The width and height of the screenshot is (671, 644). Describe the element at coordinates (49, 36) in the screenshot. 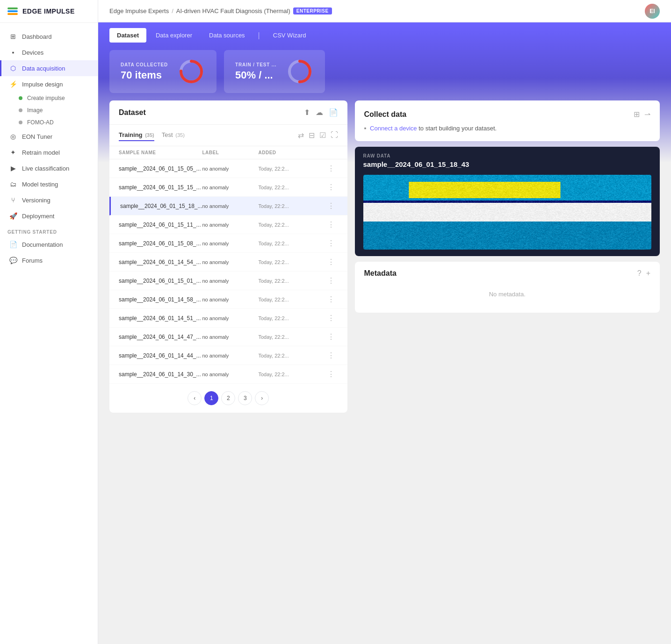

I see `sidebar-item-dashboard: ⊞ Dashboard` at that location.